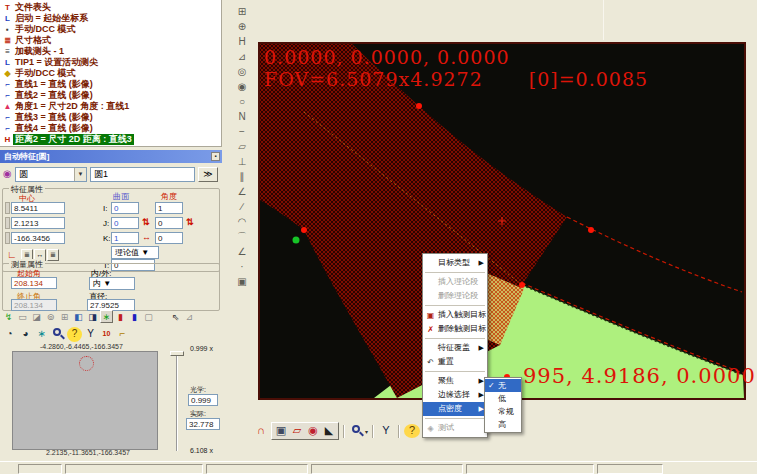  What do you see at coordinates (357, 431) in the screenshot?
I see `magnifier-tool-icon` at bounding box center [357, 431].